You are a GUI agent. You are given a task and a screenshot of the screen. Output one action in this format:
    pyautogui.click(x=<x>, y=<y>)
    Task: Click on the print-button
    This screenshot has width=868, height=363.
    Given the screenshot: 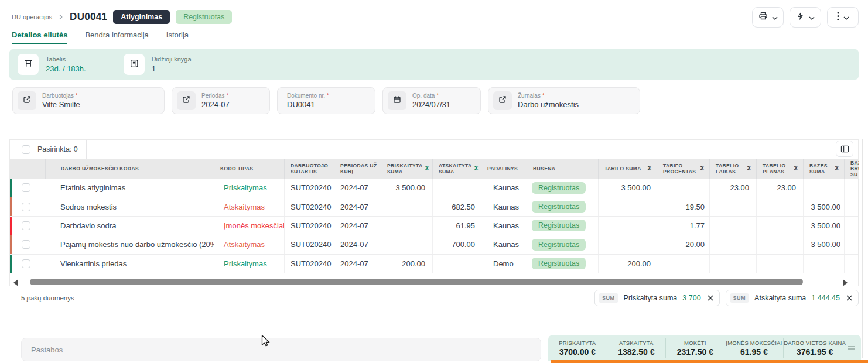 What is the action you would take?
    pyautogui.click(x=768, y=18)
    